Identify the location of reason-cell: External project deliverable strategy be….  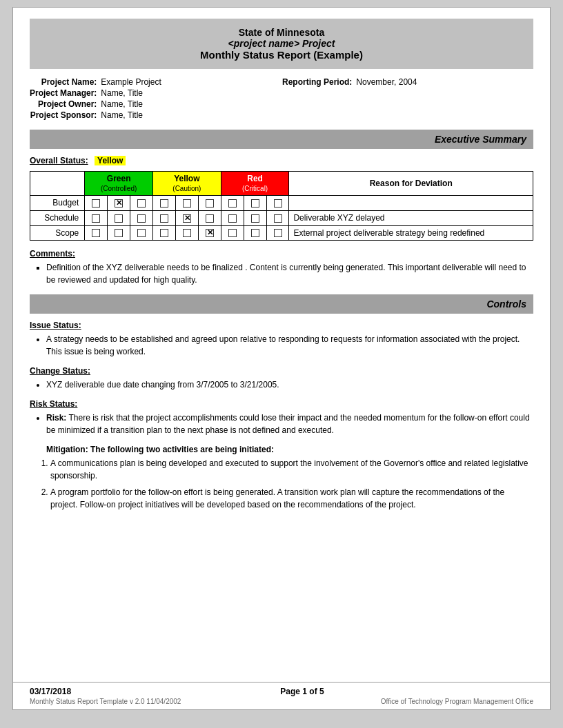
(411, 233).